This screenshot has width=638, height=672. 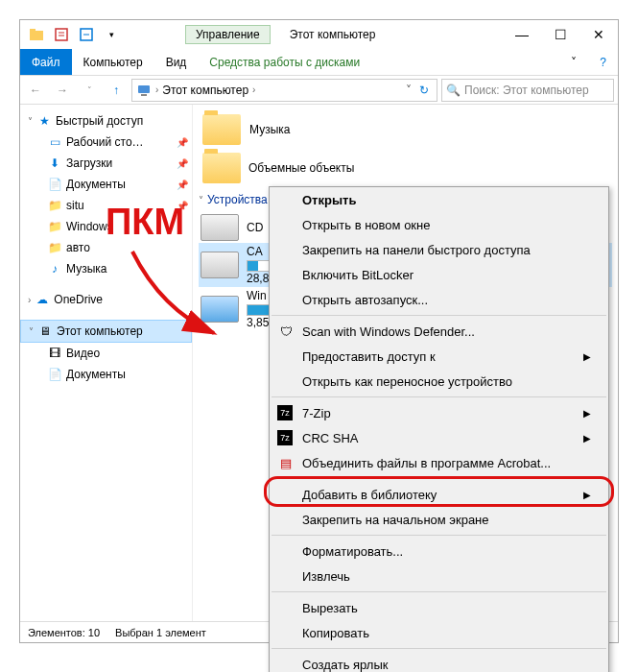 I want to click on minimize-button: —, so click(x=522, y=35).